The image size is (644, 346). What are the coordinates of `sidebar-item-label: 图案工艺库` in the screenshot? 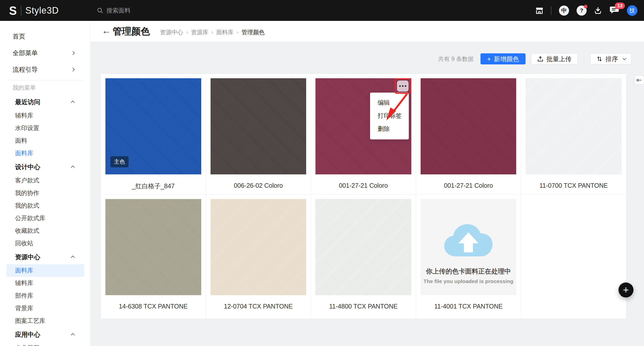 It's located at (30, 321).